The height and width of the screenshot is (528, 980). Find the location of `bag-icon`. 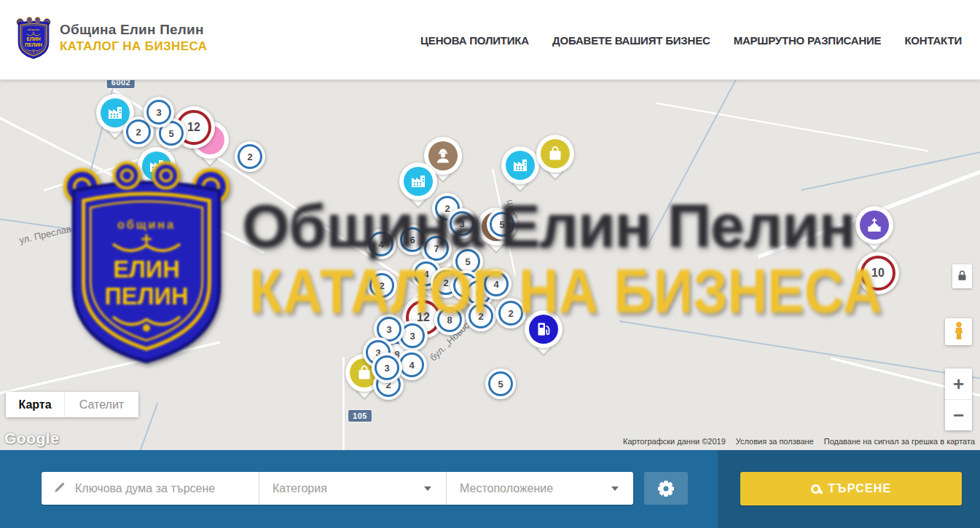

bag-icon is located at coordinates (555, 154).